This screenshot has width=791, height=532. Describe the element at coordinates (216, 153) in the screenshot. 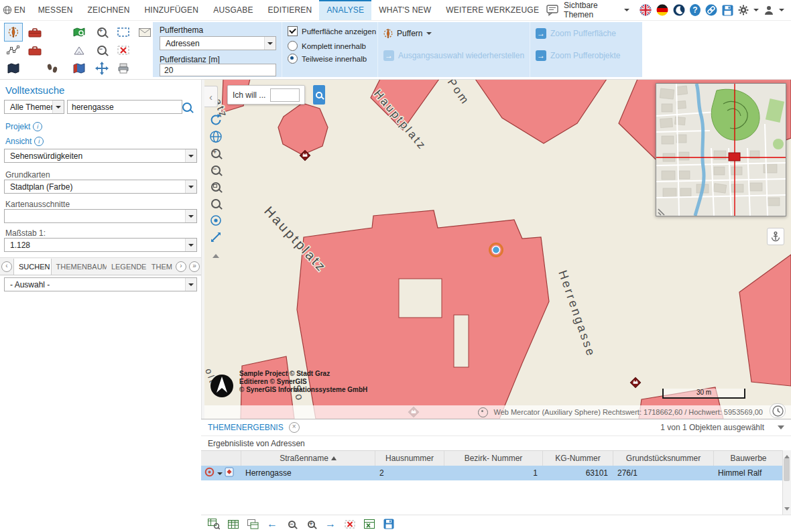

I see `zoom-in-icon` at that location.